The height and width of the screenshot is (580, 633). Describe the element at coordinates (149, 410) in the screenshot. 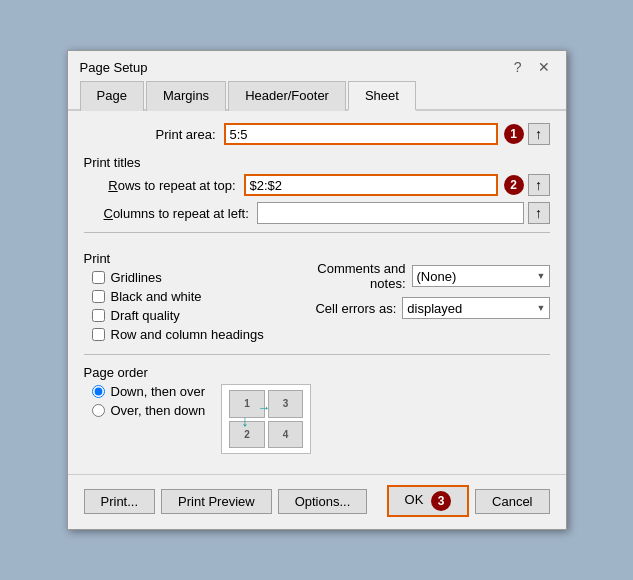

I see `over-then-down-row: Over, then down` at that location.